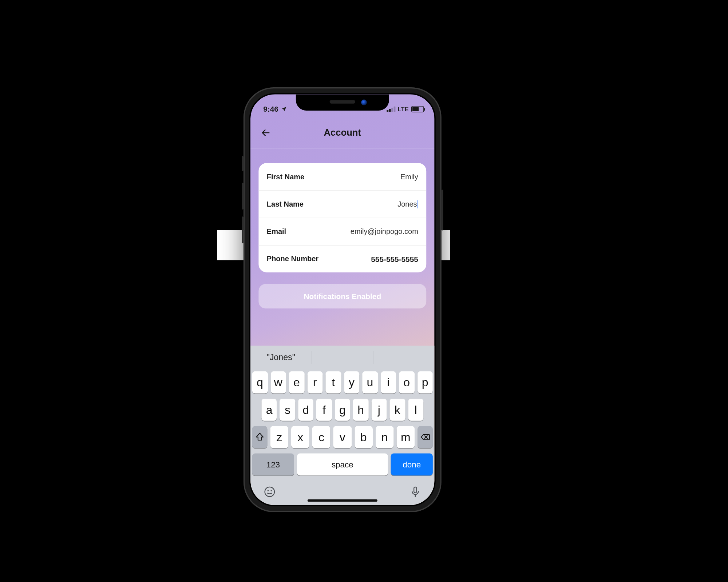 The width and height of the screenshot is (728, 582). Describe the element at coordinates (343, 464) in the screenshot. I see `space-key: space` at that location.